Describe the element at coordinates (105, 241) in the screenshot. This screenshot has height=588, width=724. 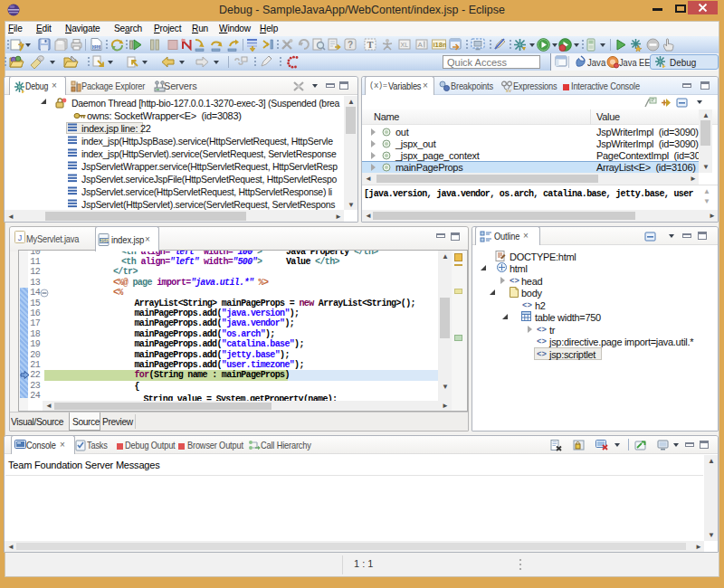
I see `svg-text: JSP` at that location.